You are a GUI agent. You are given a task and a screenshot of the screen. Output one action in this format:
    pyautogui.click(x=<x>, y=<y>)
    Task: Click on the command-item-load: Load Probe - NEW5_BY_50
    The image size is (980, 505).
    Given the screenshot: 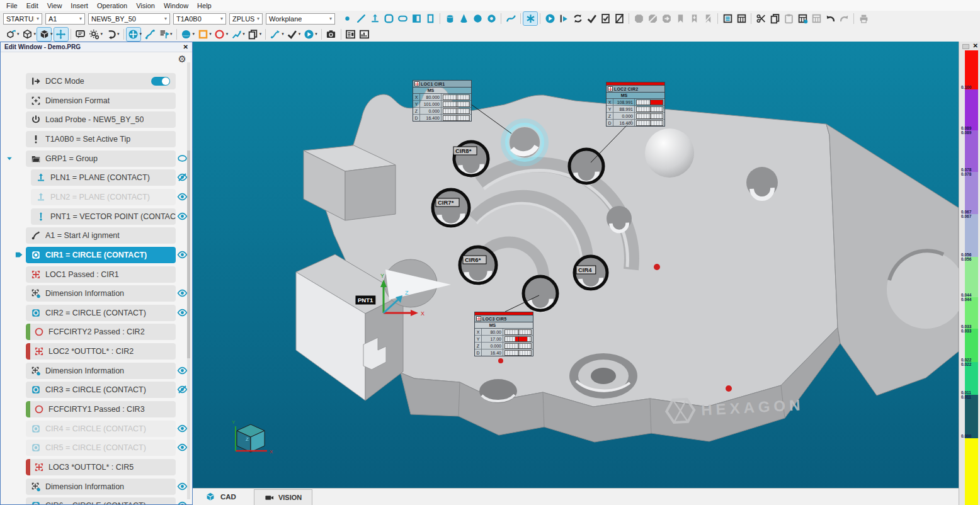 What is the action you would take?
    pyautogui.click(x=101, y=120)
    